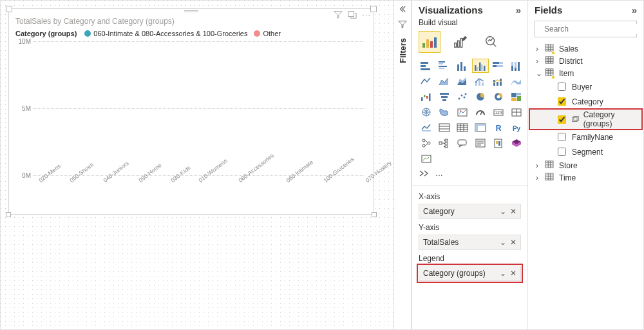 This screenshot has width=644, height=330. What do you see at coordinates (462, 128) in the screenshot?
I see `viz-type-table` at bounding box center [462, 128].